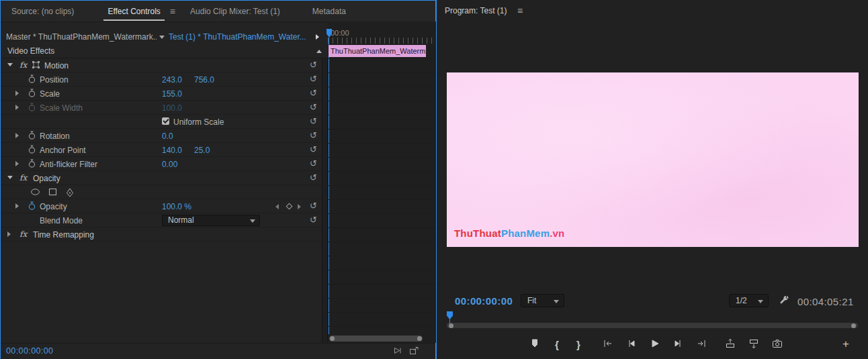  What do you see at coordinates (277, 207) in the screenshot?
I see `previous-keyframe-icon` at bounding box center [277, 207].